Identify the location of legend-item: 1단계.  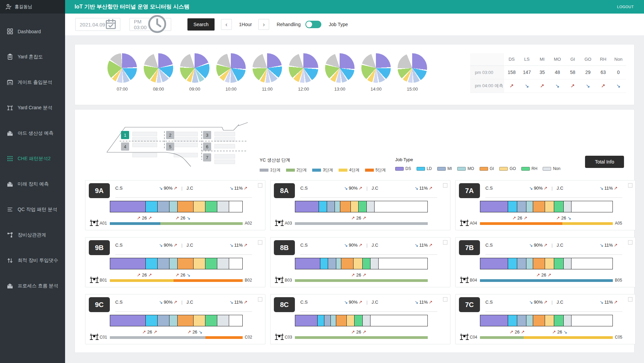
(270, 170).